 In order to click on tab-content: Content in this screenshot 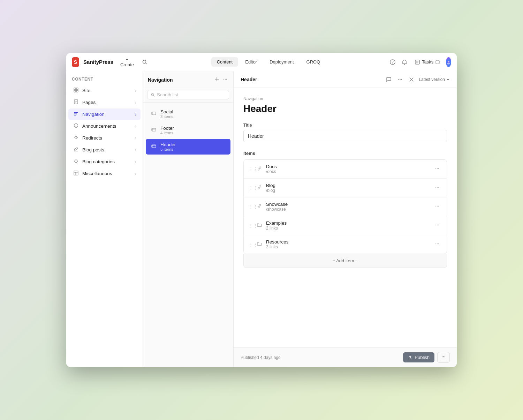, I will do `click(225, 62)`.